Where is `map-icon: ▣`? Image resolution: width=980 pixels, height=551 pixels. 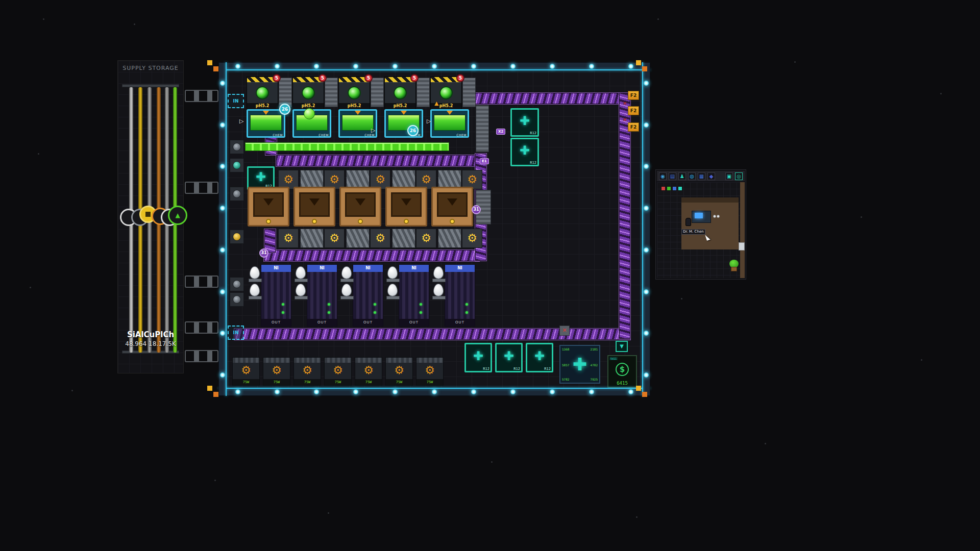 map-icon: ▣ is located at coordinates (729, 177).